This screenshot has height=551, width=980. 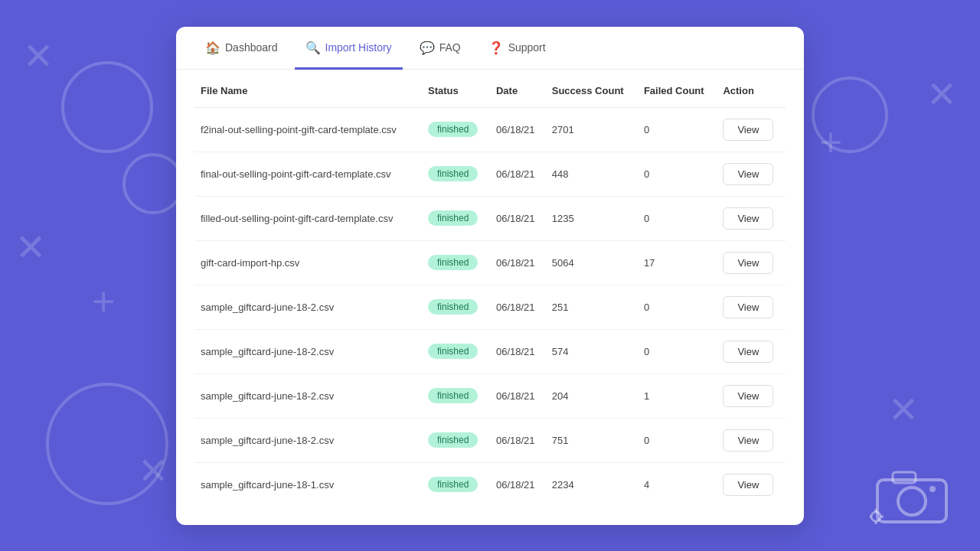 I want to click on cell-success-count: 251, so click(x=592, y=307).